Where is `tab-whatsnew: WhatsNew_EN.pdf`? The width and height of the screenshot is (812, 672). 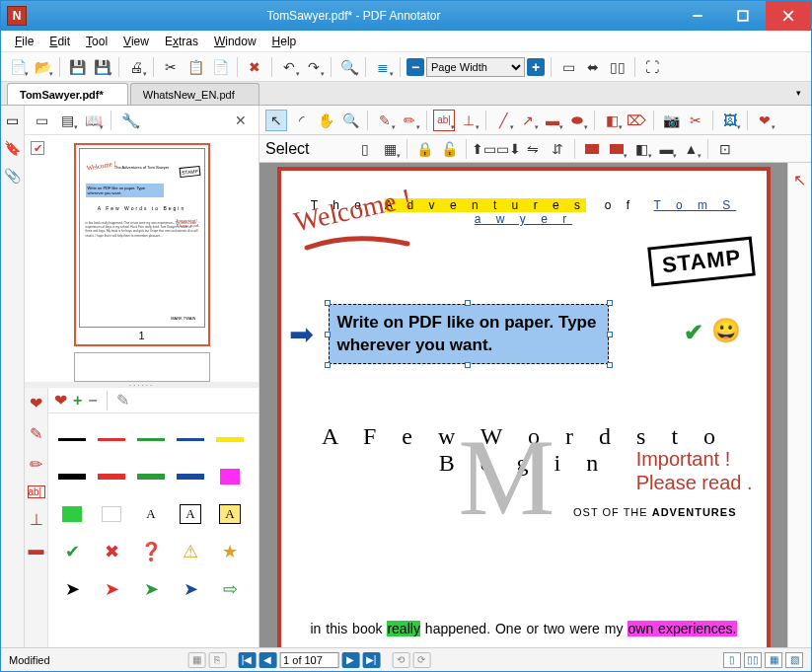 tab-whatsnew: WhatsNew_EN.pdf is located at coordinates (195, 94).